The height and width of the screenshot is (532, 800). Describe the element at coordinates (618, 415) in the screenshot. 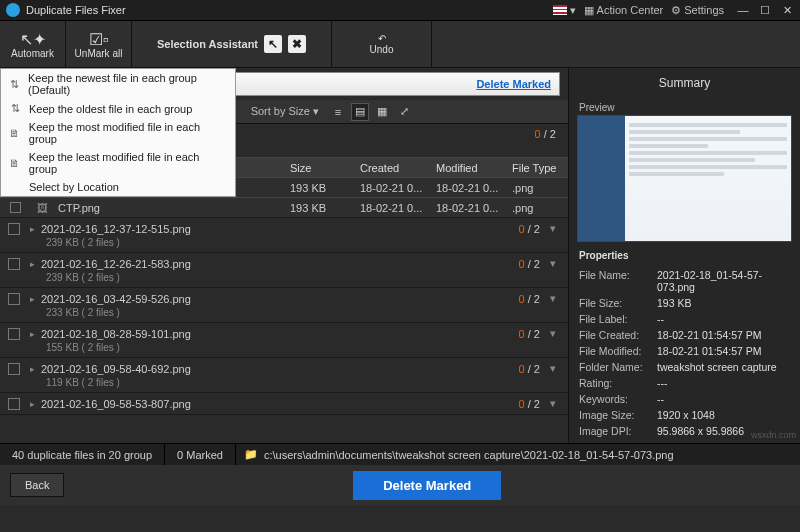

I see `property-key: Image Size:` at that location.